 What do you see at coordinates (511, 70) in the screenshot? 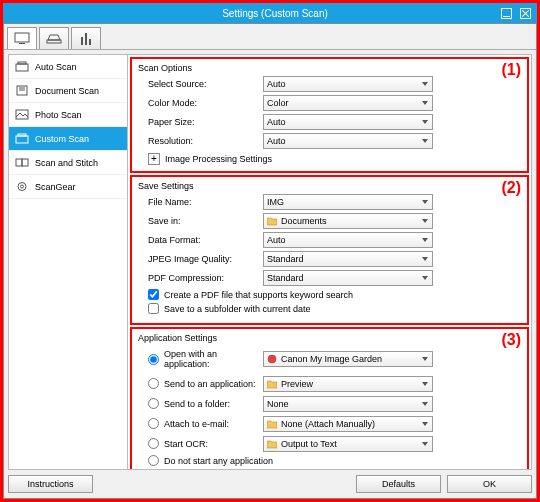
I see `callout-1: (1)` at bounding box center [511, 70].